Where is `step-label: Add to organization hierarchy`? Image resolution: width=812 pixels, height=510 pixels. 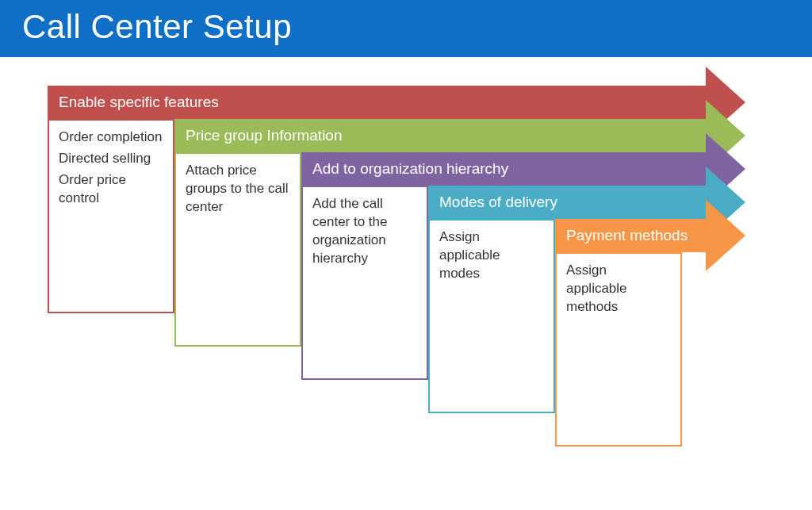 step-label: Add to organization hierarchy is located at coordinates (411, 169).